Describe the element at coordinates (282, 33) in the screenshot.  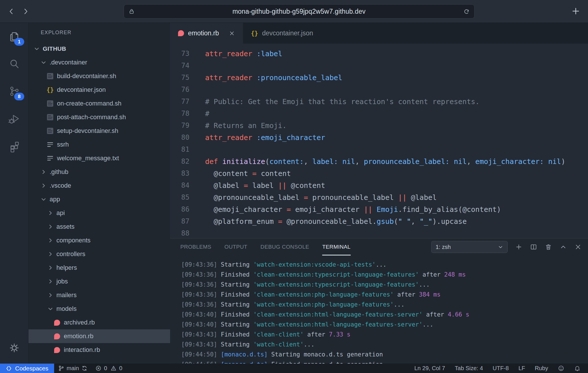
I see `tab-devcontainer-json: {} devcontainer.json` at that location.